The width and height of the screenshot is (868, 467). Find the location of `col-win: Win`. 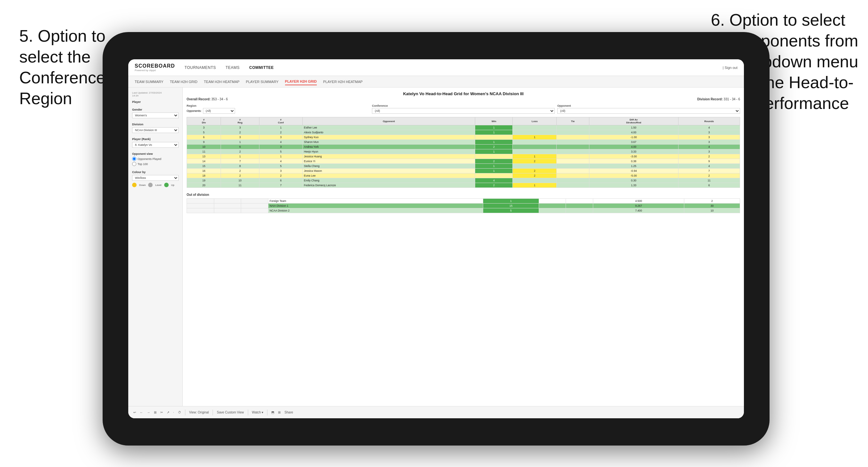

col-win: Win is located at coordinates (494, 121).